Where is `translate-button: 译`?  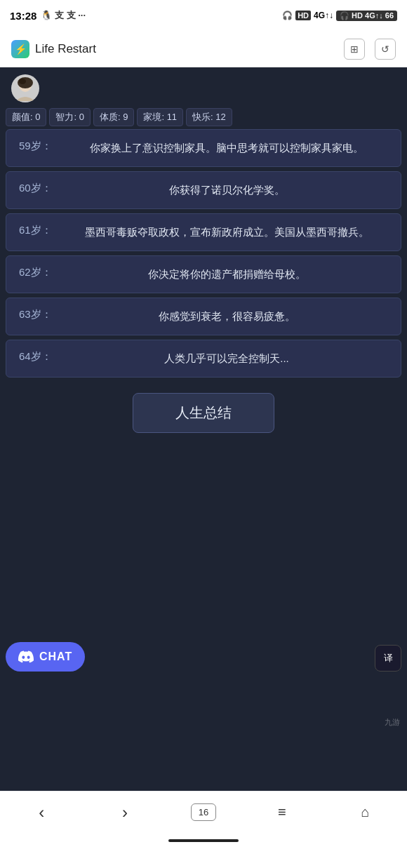 translate-button: 译 is located at coordinates (388, 658).